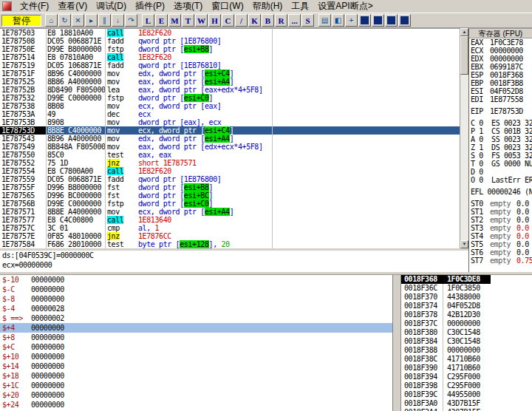 The image size is (532, 411). I want to click on stack-offset-row: $-1000000000, so click(197, 279).